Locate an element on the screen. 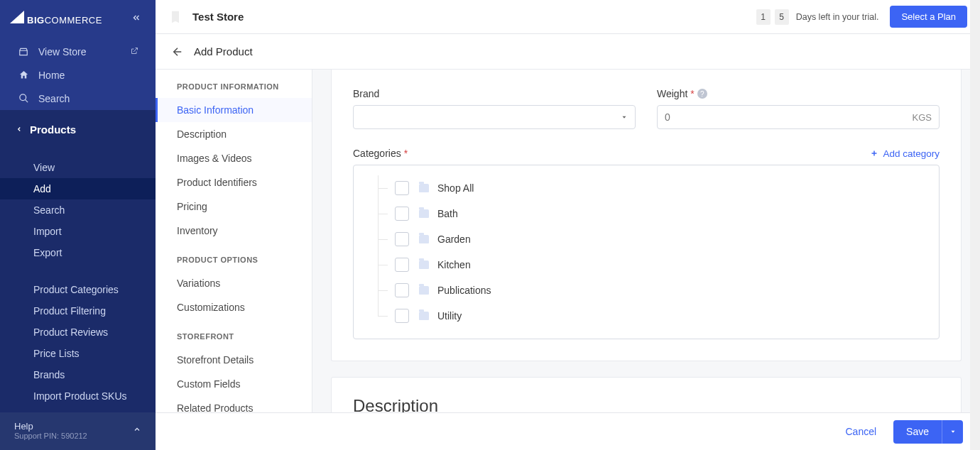 This screenshot has width=980, height=450. category-item: Utility is located at coordinates (646, 316).